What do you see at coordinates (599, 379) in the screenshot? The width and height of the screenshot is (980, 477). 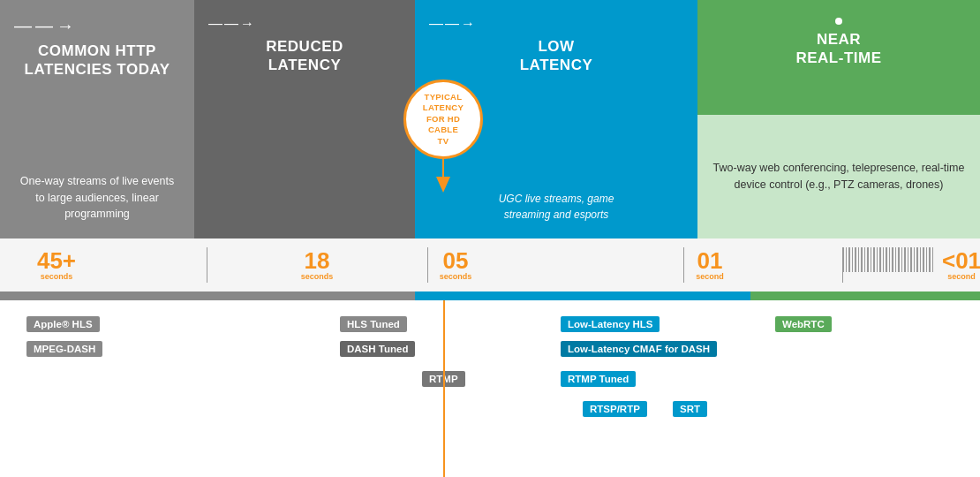 I see `proto-rtmp-tuned: RTMP Tuned` at bounding box center [599, 379].